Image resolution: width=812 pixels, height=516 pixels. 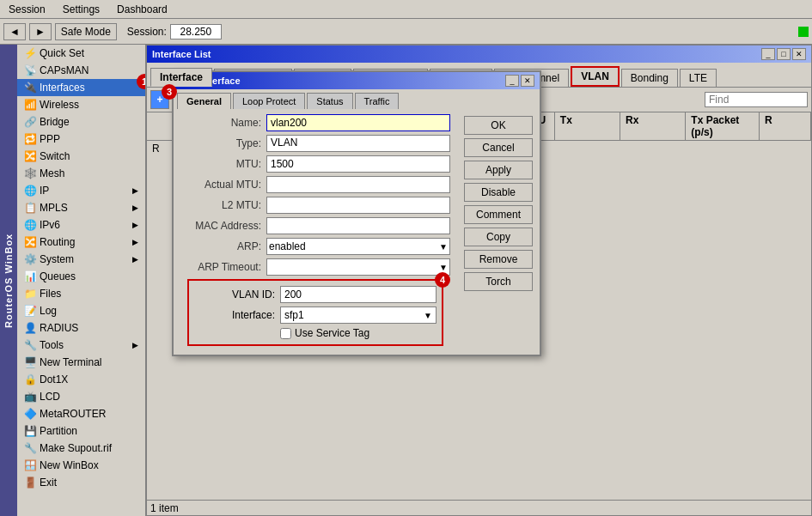 I want to click on sidebar-item-dot1x: 🔒 Dot1X, so click(x=81, y=379).